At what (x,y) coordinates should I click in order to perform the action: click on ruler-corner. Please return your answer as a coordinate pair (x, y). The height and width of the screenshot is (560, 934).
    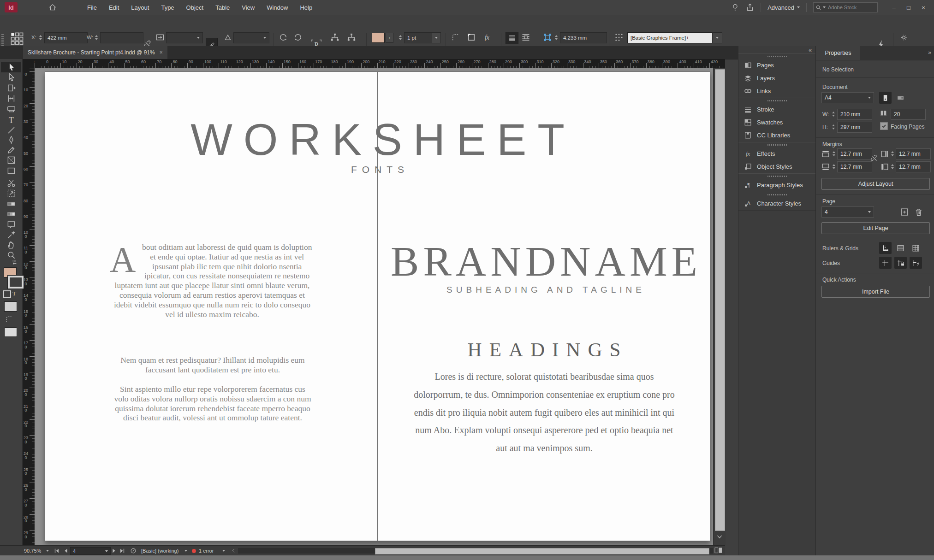
    Looking at the image, I should click on (29, 64).